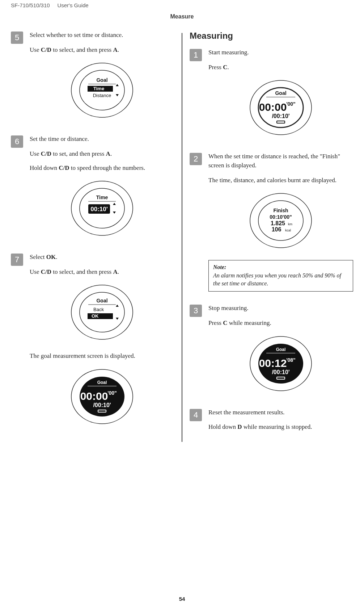  Describe the element at coordinates (271, 422) in the screenshot. I see `step-4: 4 Reset the measurement results. Hold do…` at that location.